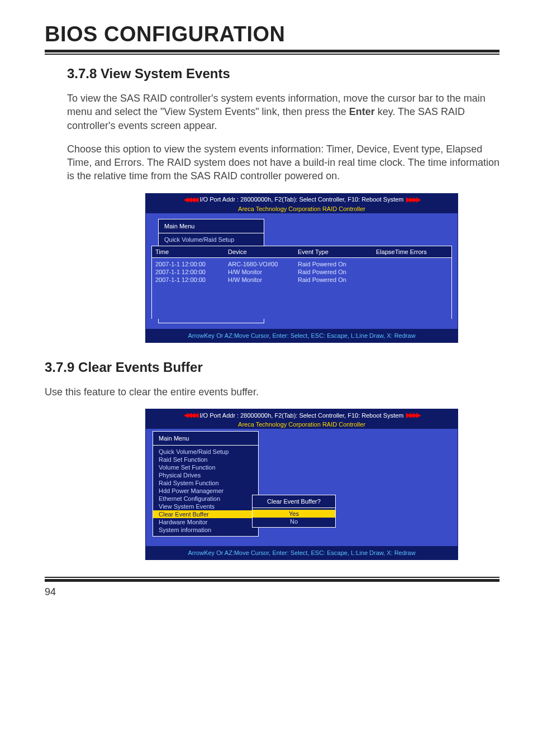  I want to click on page-number: 94, so click(272, 592).